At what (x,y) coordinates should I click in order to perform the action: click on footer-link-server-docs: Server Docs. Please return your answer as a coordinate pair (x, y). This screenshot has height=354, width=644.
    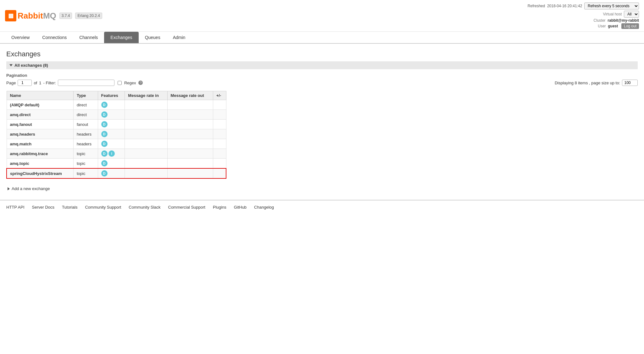
    Looking at the image, I should click on (43, 207).